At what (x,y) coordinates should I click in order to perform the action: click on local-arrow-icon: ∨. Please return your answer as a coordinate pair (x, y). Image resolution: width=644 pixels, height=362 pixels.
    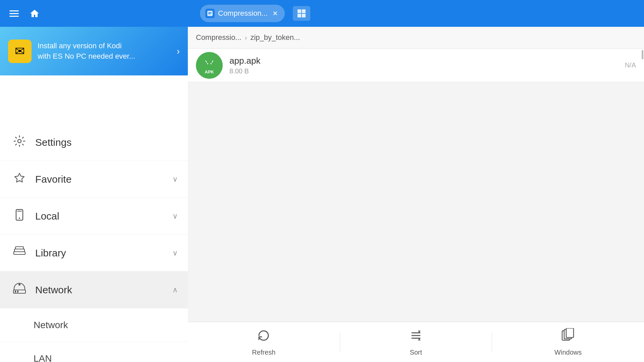
    Looking at the image, I should click on (175, 216).